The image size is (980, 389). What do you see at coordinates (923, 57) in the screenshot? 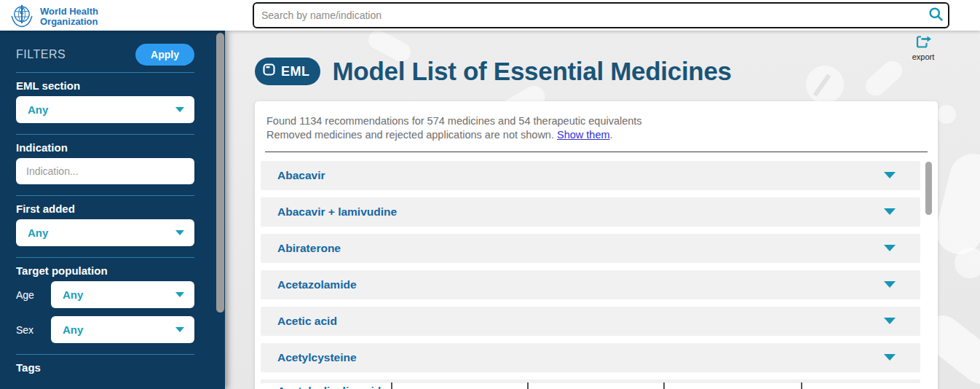
I see `export-label: export` at bounding box center [923, 57].